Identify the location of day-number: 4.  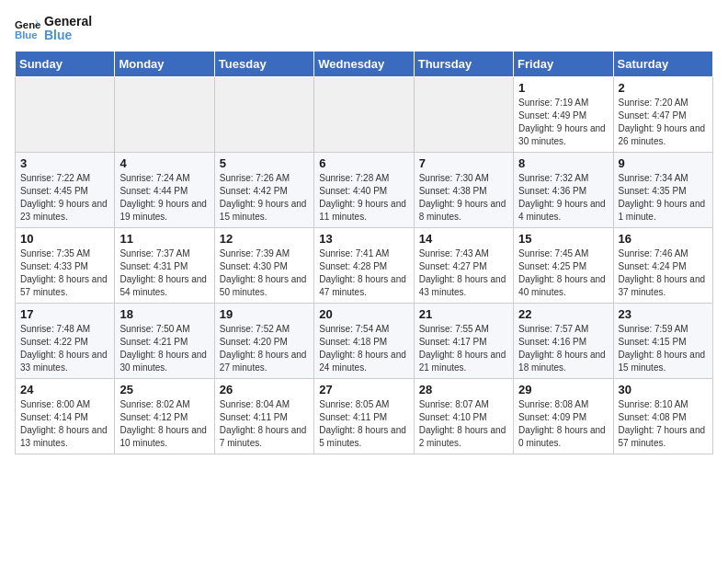
(164, 164).